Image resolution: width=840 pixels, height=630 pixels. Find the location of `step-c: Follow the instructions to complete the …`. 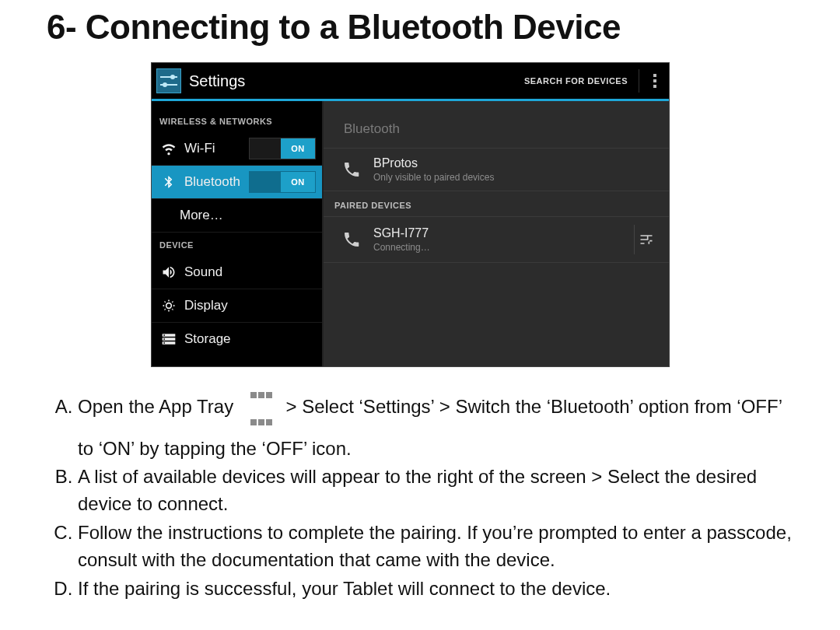

step-c: Follow the instructions to complete the … is located at coordinates (438, 547).